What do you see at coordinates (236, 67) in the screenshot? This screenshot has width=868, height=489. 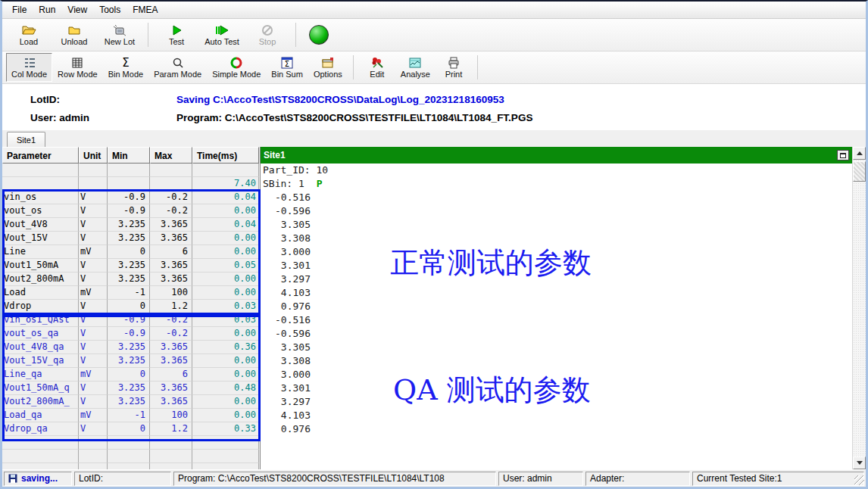 I see `toolbar-button-simple-mode: Simple Mode` at bounding box center [236, 67].